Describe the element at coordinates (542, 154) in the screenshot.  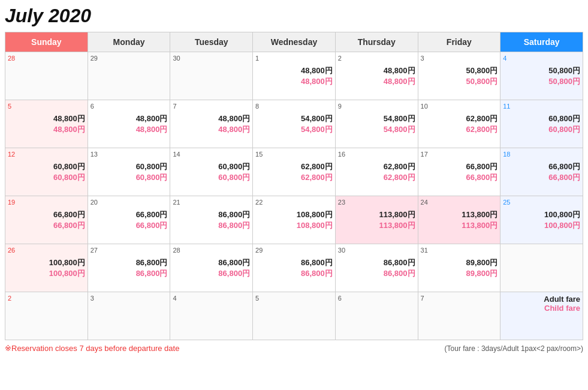
I see `day-number: 18` at that location.